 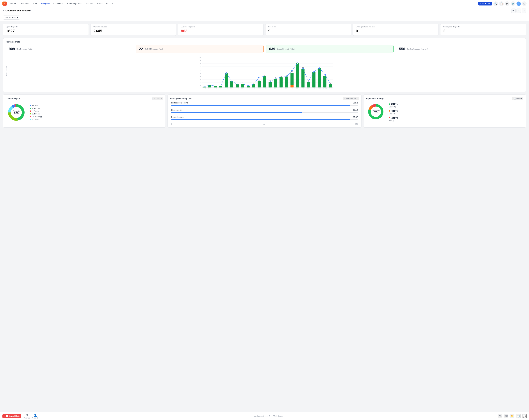 I want to click on summary-onhold-requests: 22 On Hold Requests (Total), so click(x=200, y=49).